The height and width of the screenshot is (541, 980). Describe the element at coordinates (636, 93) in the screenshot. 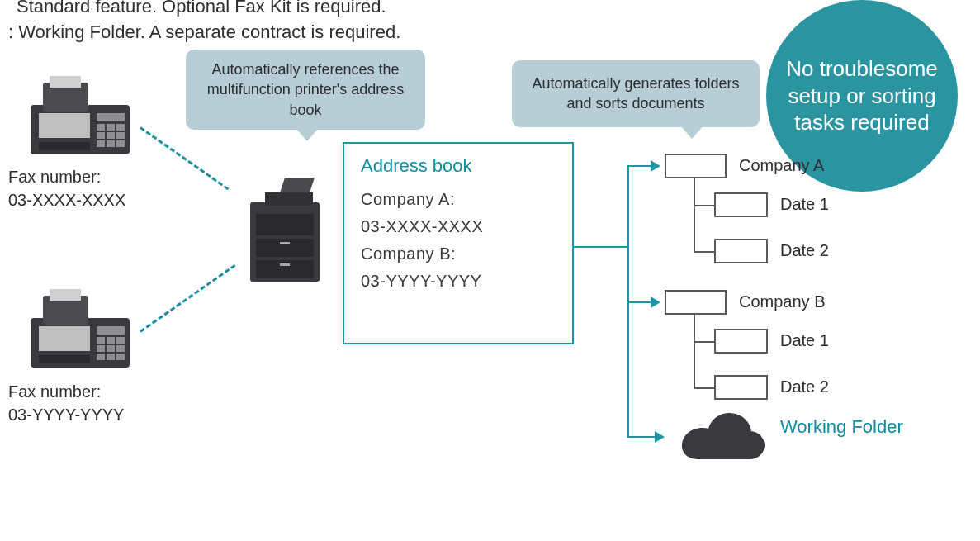

I see `callout-sort-text: Automatically generates folders and sort…` at that location.